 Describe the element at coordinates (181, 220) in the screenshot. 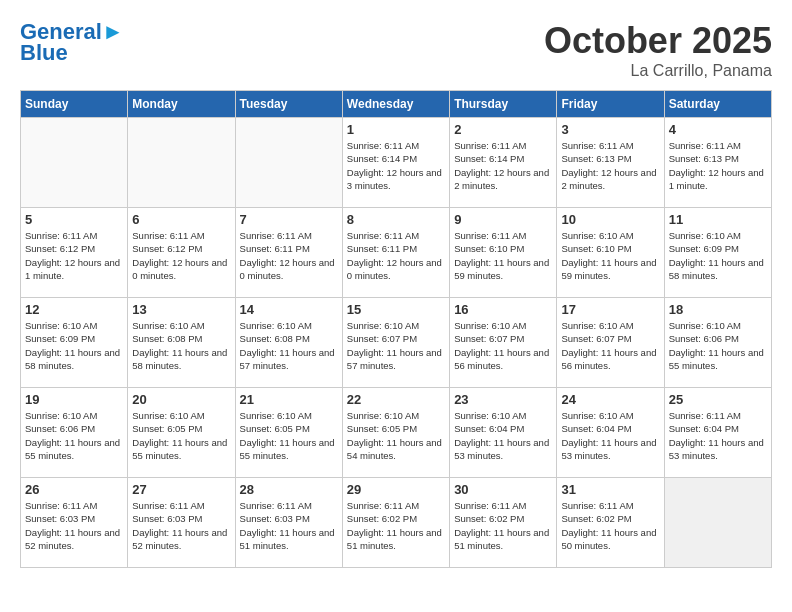

I see `day-number: 6` at that location.